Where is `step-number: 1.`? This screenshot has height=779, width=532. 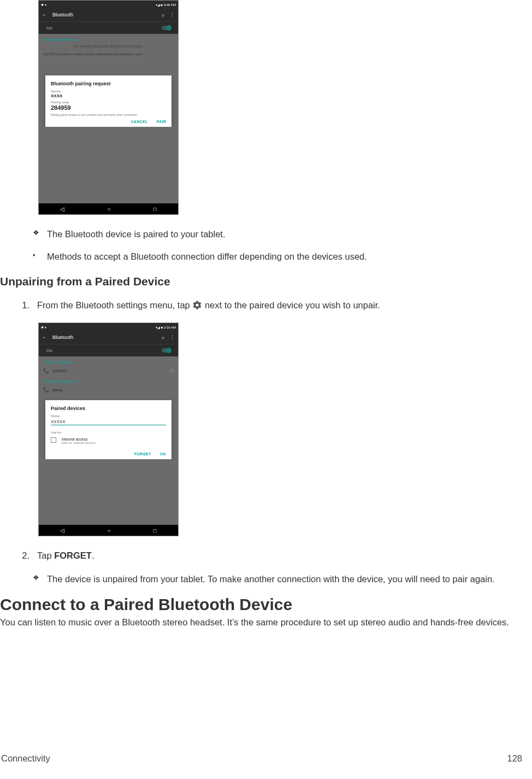
step-number: 1. is located at coordinates (24, 305).